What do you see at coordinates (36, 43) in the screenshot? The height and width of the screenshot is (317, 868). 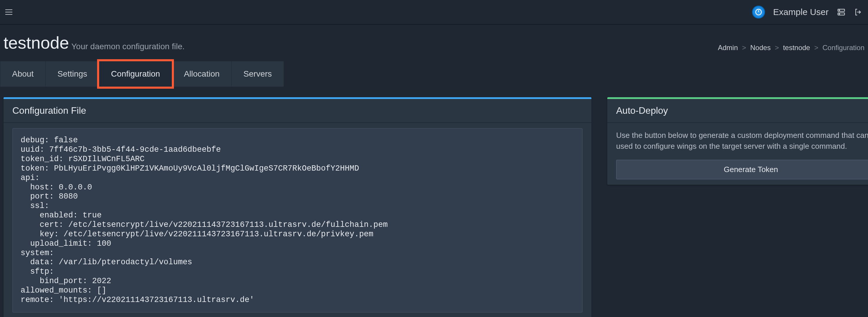 I see `page-title: testnode` at bounding box center [36, 43].